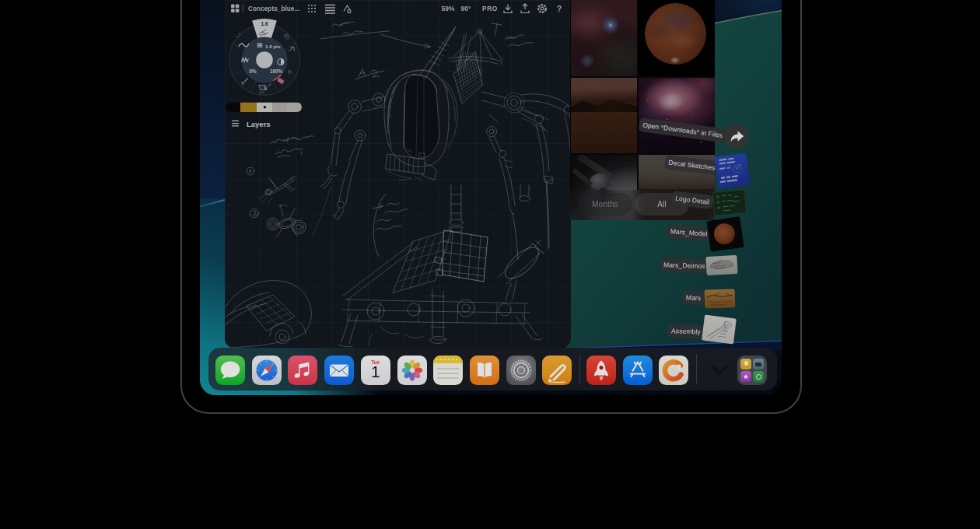  I want to click on svg-text: 90°, so click(467, 9).